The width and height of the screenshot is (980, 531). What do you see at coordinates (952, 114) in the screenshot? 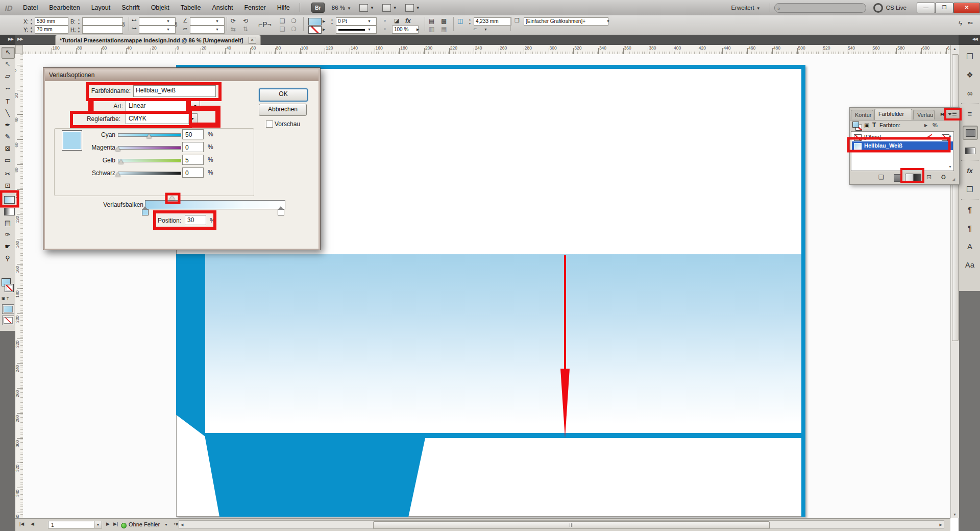
I see `panel-menu-icon` at bounding box center [952, 114].